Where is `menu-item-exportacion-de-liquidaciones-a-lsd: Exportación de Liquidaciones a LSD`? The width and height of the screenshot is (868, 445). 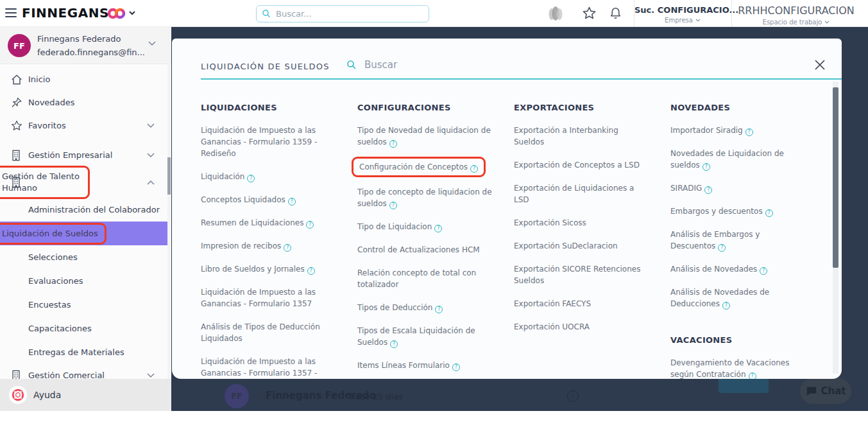 menu-item-exportacion-de-liquidaciones-a-lsd: Exportación de Liquidaciones a LSD is located at coordinates (581, 194).